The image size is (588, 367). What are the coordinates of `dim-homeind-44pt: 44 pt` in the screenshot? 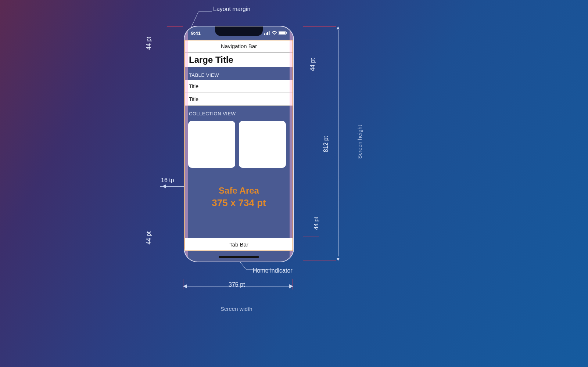 It's located at (149, 238).